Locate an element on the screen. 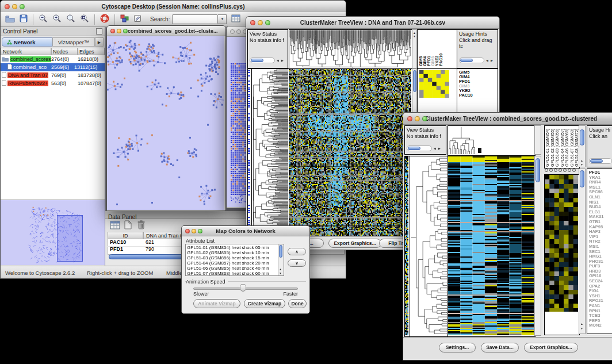  treeview1-titlebar: ClusterMaker TreeView : DNA and Tran 07-… is located at coordinates (373, 23).